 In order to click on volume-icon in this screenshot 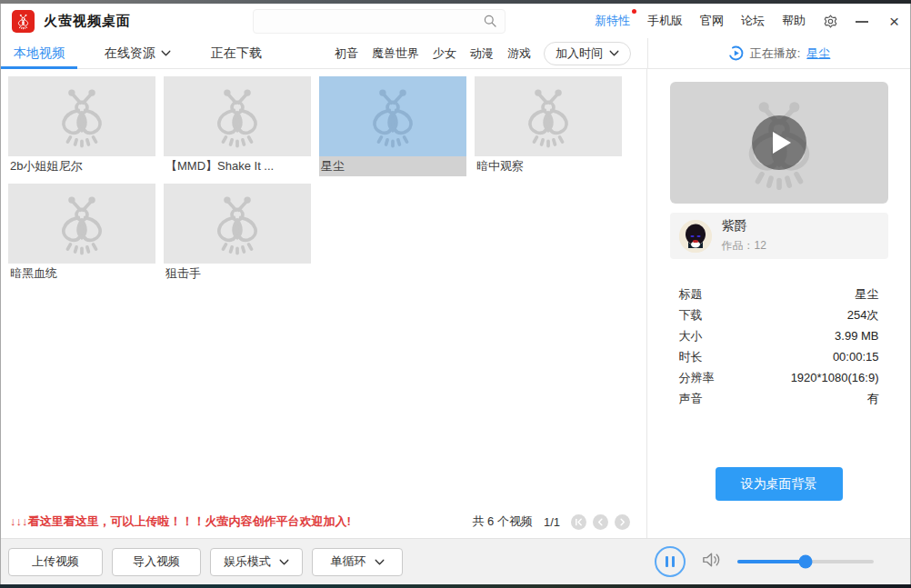, I will do `click(711, 562)`.